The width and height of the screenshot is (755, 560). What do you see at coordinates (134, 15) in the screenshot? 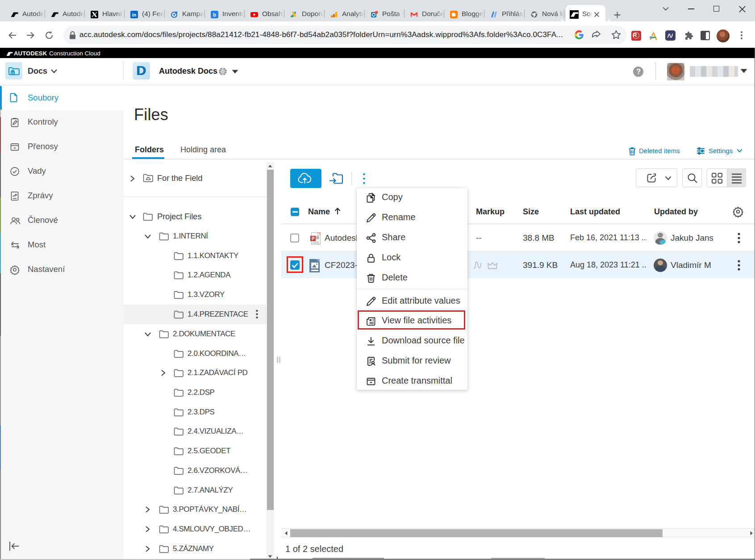
I see `svg-text: in` at bounding box center [134, 15].